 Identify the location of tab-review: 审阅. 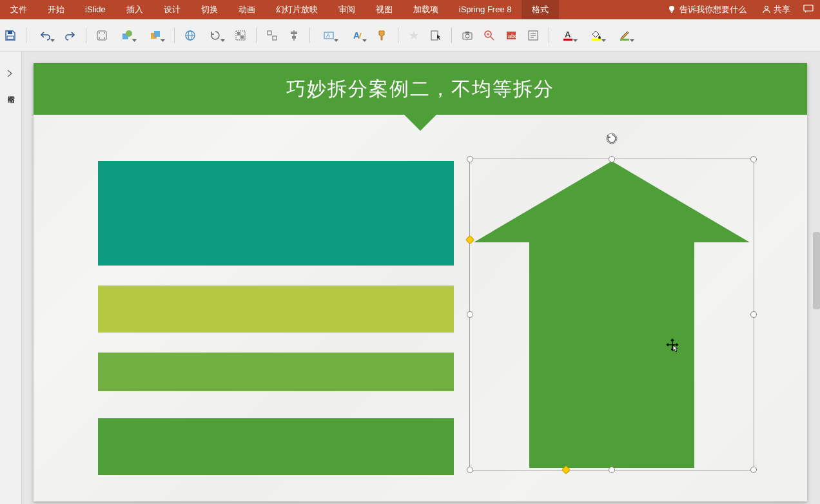
(347, 10).